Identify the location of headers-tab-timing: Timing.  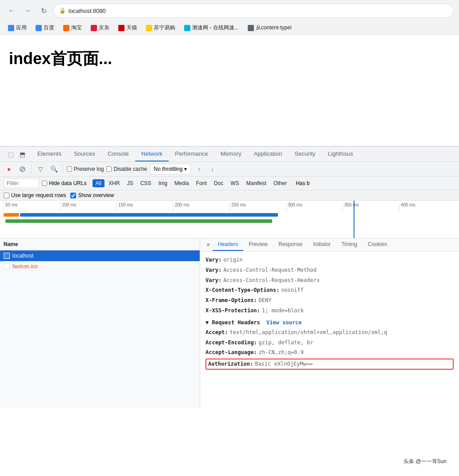
(349, 245).